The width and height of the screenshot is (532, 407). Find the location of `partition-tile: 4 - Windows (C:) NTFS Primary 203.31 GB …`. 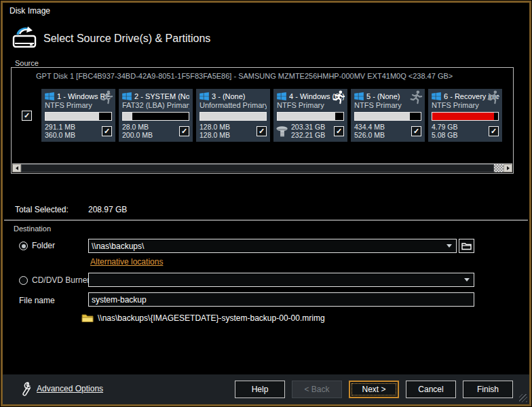

partition-tile: 4 - Windows (C:) NTFS Primary 203.31 GB … is located at coordinates (311, 115).